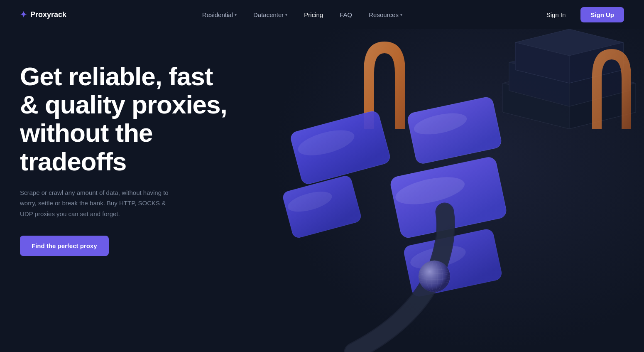  What do you see at coordinates (48, 15) in the screenshot?
I see `logo-text: Proxyrack` at bounding box center [48, 15].